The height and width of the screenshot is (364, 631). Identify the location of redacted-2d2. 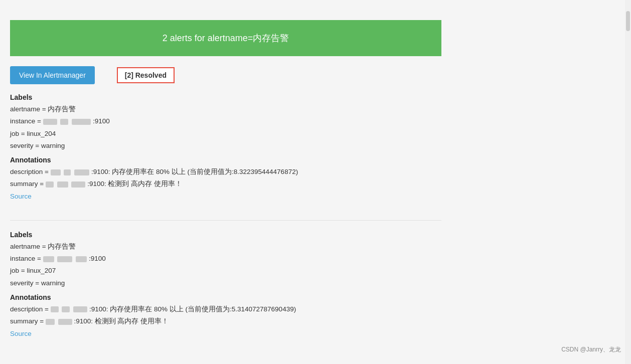
(66, 309).